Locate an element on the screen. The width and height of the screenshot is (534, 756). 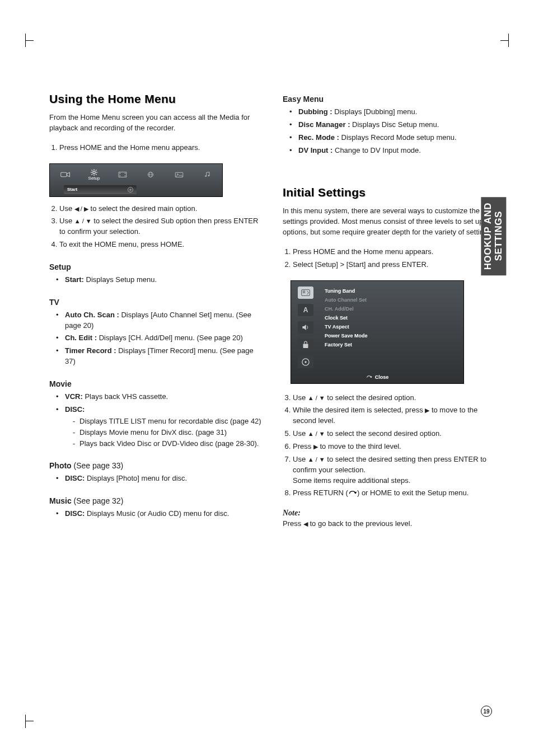
start-label: Start is located at coordinates (72, 189).